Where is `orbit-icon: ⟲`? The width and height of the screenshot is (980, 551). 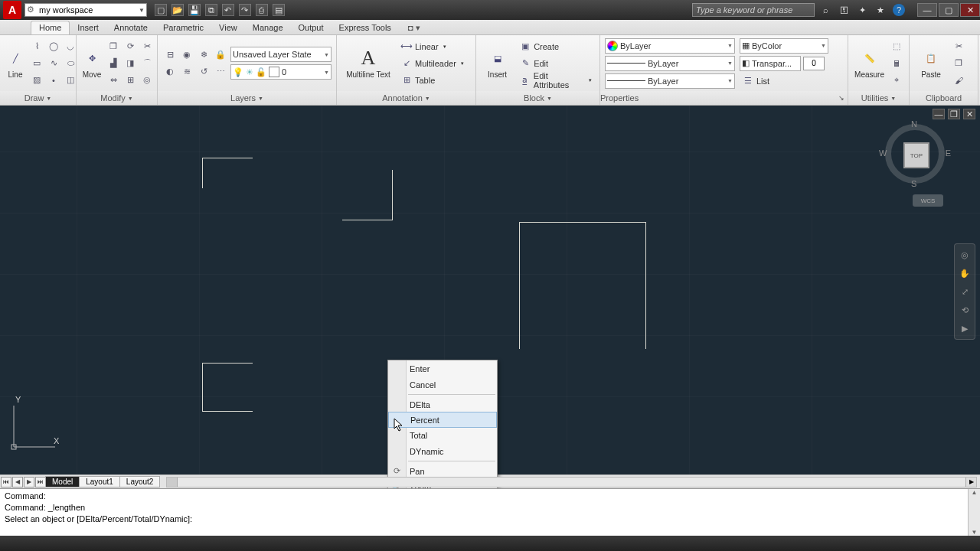
orbit-icon: ⟲ is located at coordinates (965, 310).